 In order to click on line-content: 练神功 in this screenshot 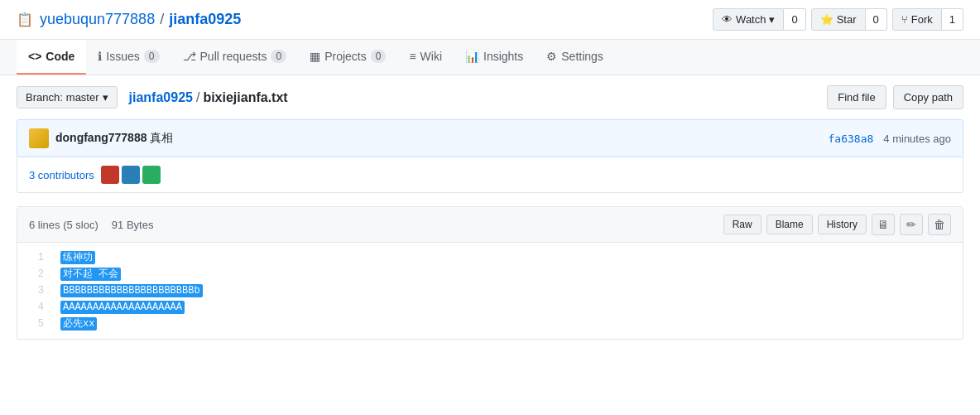, I will do `click(74, 258)`.